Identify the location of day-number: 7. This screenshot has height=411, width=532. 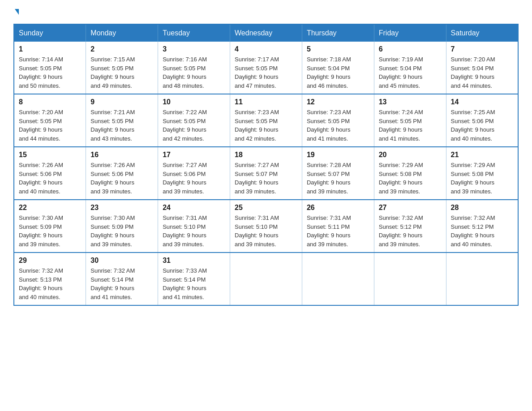
(482, 49).